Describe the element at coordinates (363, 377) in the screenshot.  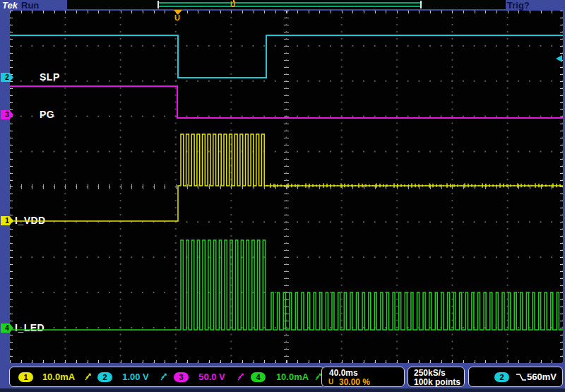
I see `horizontal-readout-box: 40.0ms U 30.00 %` at that location.